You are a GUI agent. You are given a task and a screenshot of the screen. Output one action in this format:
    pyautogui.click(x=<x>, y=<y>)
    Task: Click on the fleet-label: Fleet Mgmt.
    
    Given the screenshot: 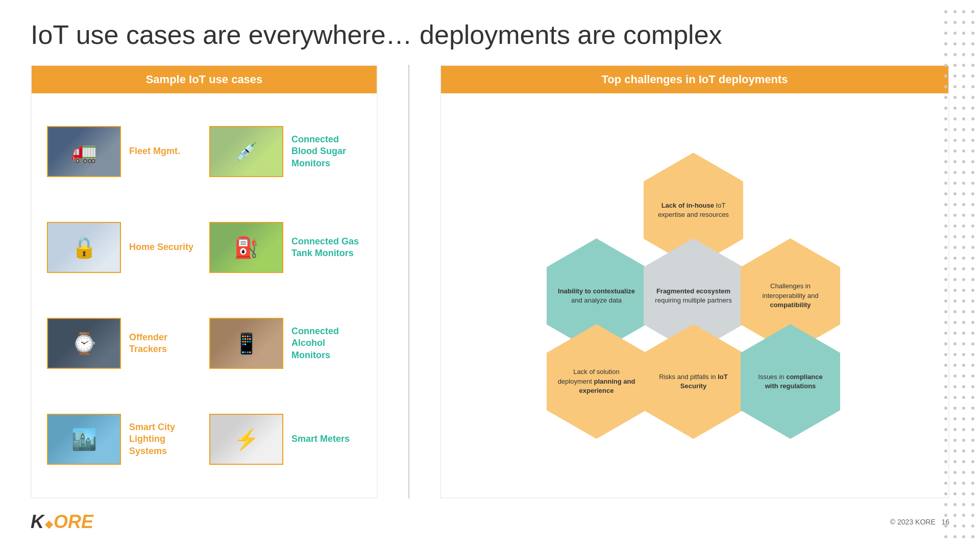 What is the action you would take?
    pyautogui.click(x=155, y=151)
    